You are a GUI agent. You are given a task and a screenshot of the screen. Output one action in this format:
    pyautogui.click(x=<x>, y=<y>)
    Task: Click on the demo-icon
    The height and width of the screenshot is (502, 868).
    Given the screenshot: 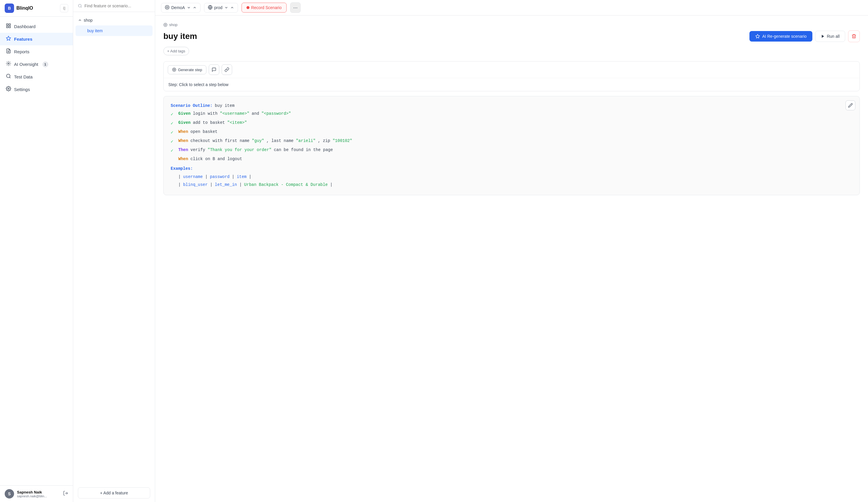 What is the action you would take?
    pyautogui.click(x=167, y=8)
    